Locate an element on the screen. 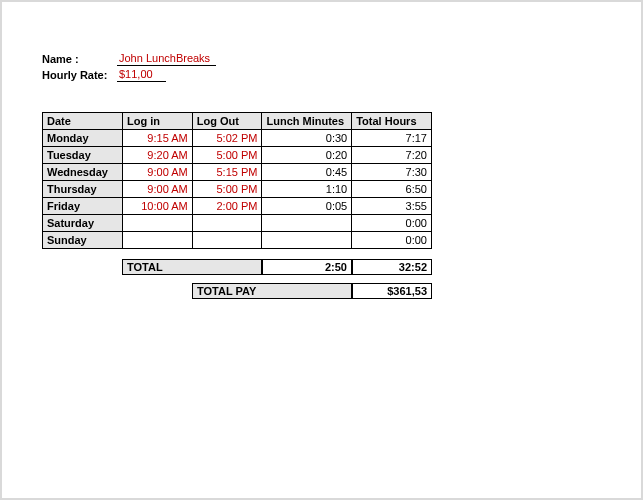 Image resolution: width=643 pixels, height=500 pixels. table-row: Friday 10:00 AM 2:00 PM 0:05 3:55 is located at coordinates (238, 206).